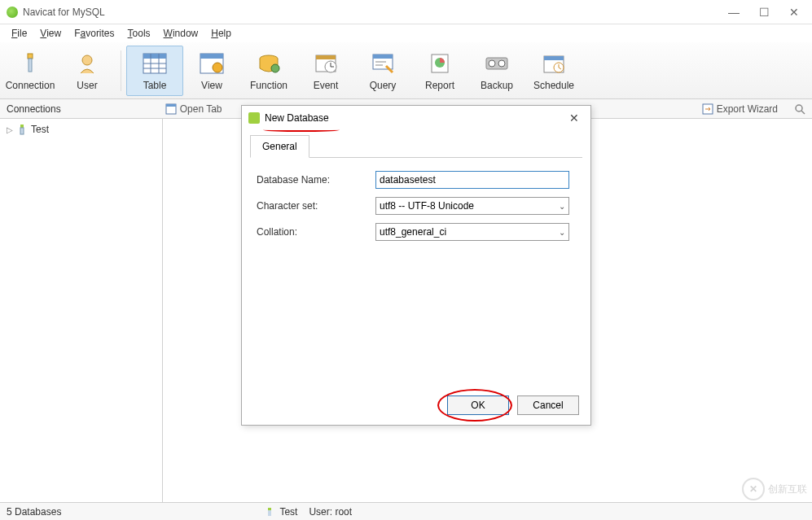  What do you see at coordinates (212, 85) in the screenshot?
I see `toolbar-label: View` at bounding box center [212, 85].